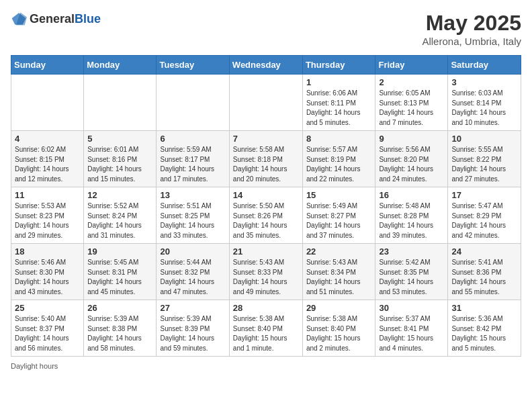  I want to click on logo-general: General, so click(52, 19).